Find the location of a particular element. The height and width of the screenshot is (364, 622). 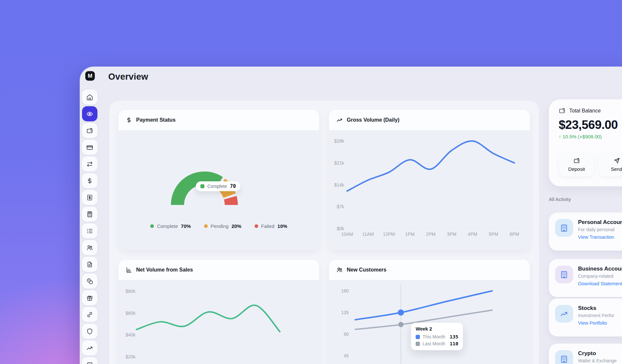

activity-item-personal-account: Personal Account For daily personal View… is located at coordinates (585, 232).